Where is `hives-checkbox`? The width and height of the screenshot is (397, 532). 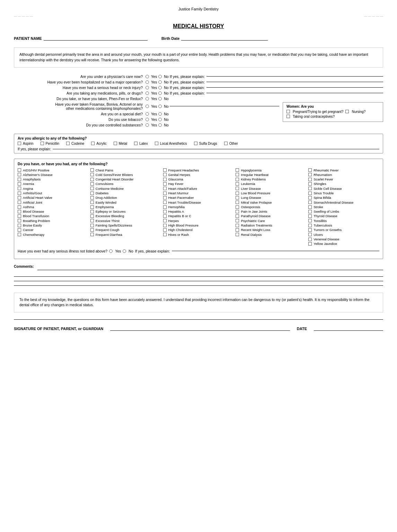
hives-checkbox is located at coordinates (165, 234).